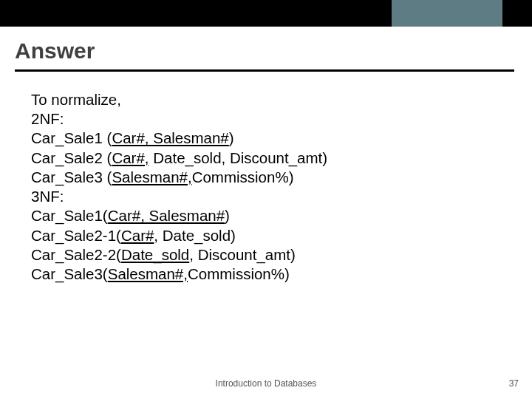 The width and height of the screenshot is (532, 399). I want to click on text: , Discount_amt), so click(242, 254).